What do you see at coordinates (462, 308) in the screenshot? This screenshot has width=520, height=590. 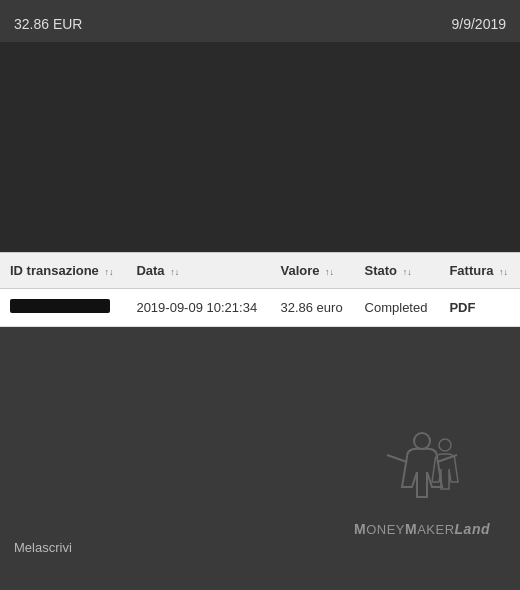 I see `pdf-link: PDF` at bounding box center [462, 308].